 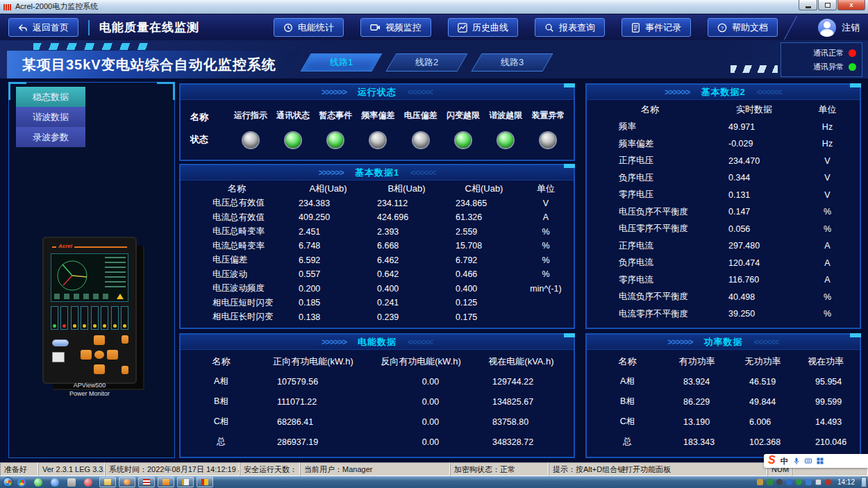 What do you see at coordinates (90, 278) in the screenshot?
I see `device-screen` at bounding box center [90, 278].